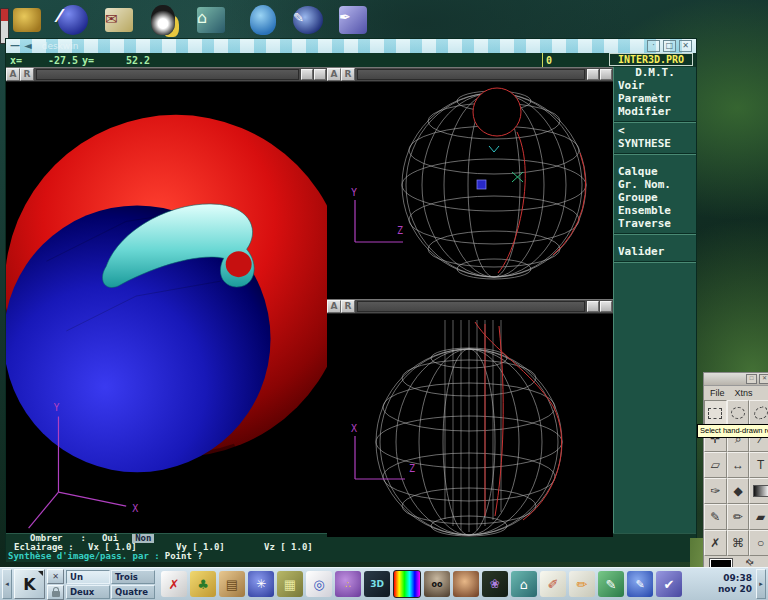 The height and width of the screenshot is (600, 768). Describe the element at coordinates (263, 20) in the screenshot. I see `blue-ant-icon` at that location.